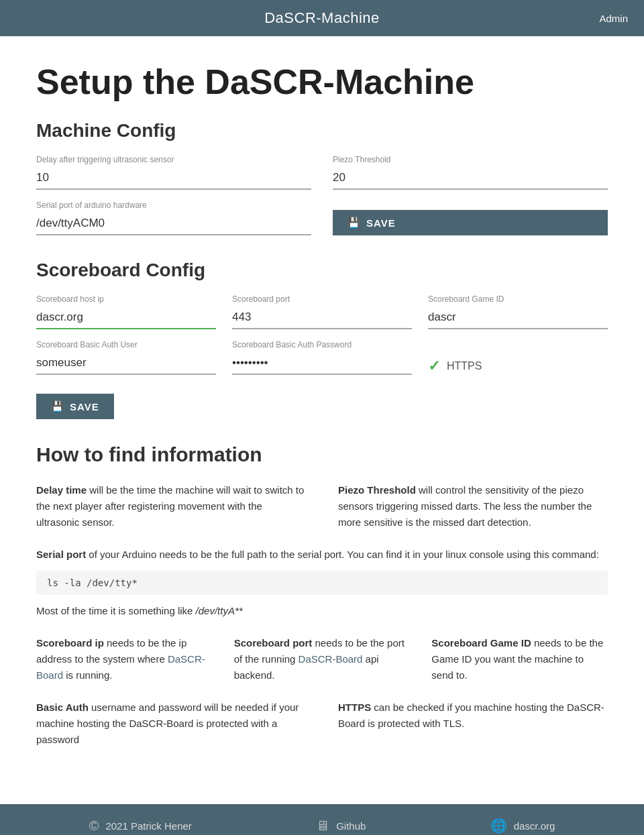 The height and width of the screenshot is (835, 644). What do you see at coordinates (126, 312) in the screenshot?
I see `host-ip-group: Scoreboard host ip` at bounding box center [126, 312].